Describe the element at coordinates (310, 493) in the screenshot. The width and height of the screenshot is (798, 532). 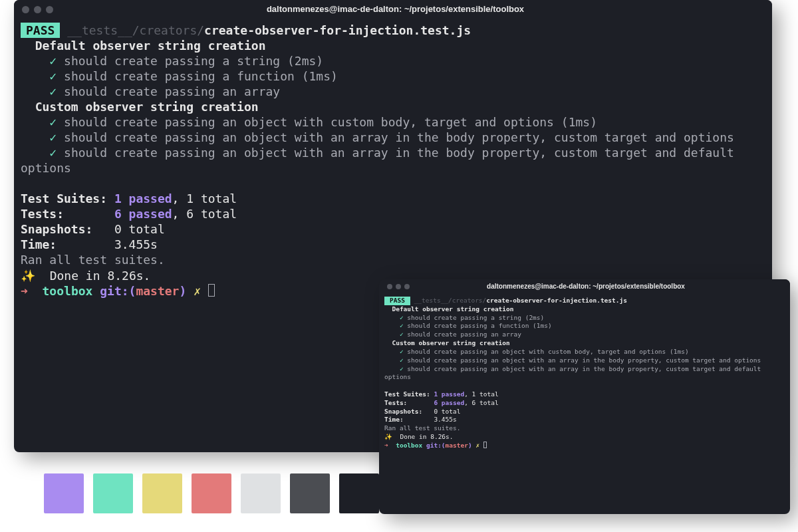
I see `swatch-grey` at that location.